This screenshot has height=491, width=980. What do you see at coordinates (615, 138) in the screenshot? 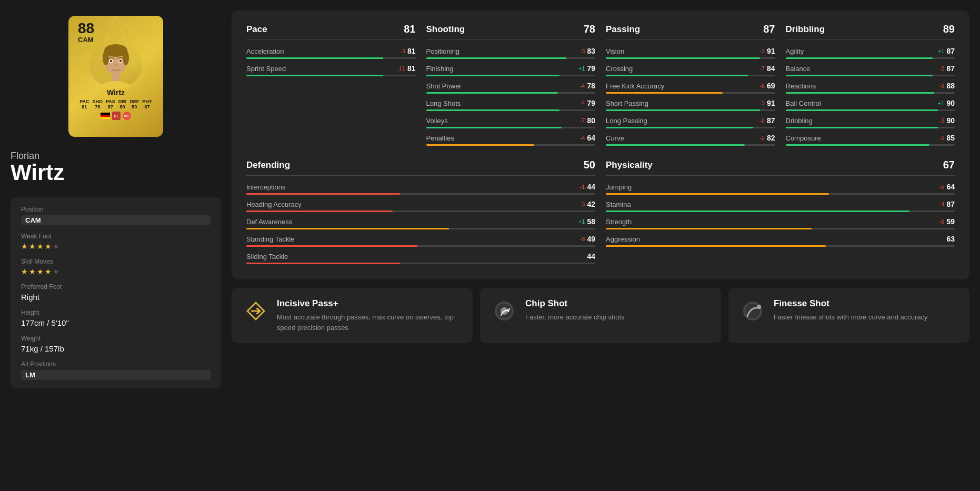
I see `stat-name: Curve` at bounding box center [615, 138].